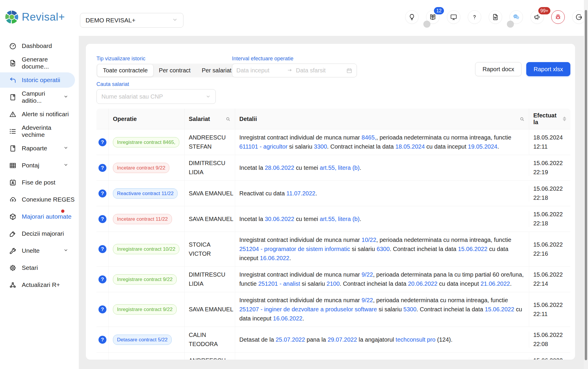 Image resolution: width=588 pixels, height=369 pixels. What do you see at coordinates (495, 284) in the screenshot?
I see `detail-link: 21.06.2022` at bounding box center [495, 284].